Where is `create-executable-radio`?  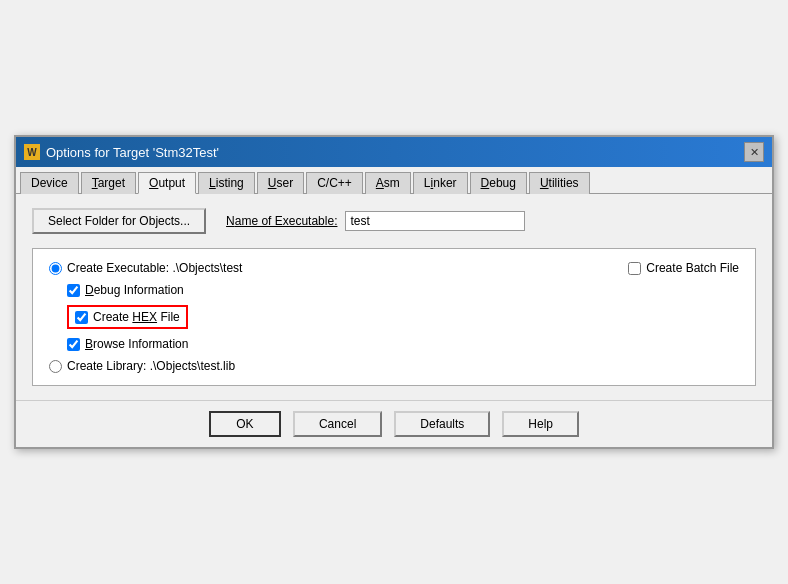 create-executable-radio is located at coordinates (56, 268).